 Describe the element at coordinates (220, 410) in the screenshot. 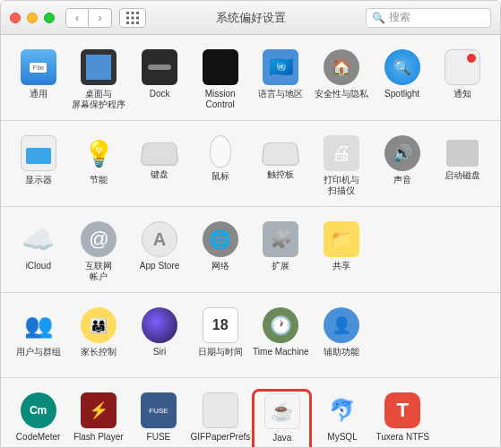

I see `gif-icon` at that location.